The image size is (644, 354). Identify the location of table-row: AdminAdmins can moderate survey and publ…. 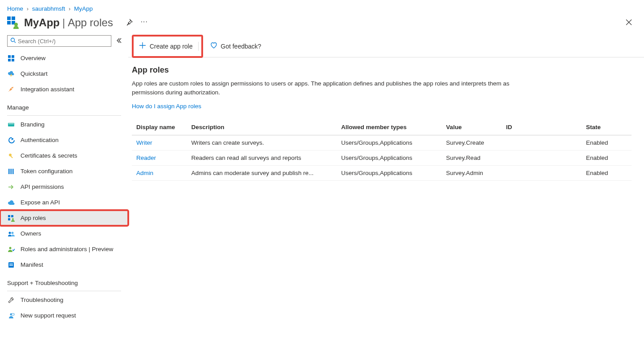
(382, 173).